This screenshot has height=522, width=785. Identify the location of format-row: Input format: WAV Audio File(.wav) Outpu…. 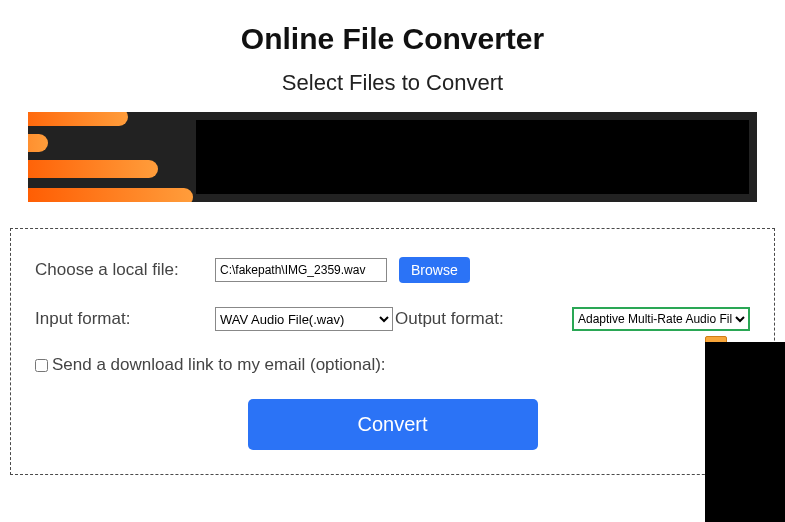
(392, 319).